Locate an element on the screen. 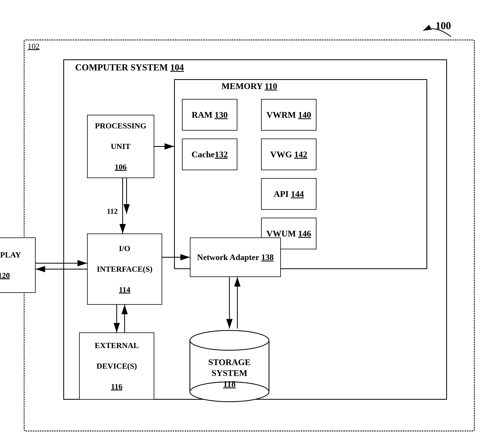 Image resolution: width=501 pixels, height=448 pixels. svg-text: 118 is located at coordinates (229, 384).